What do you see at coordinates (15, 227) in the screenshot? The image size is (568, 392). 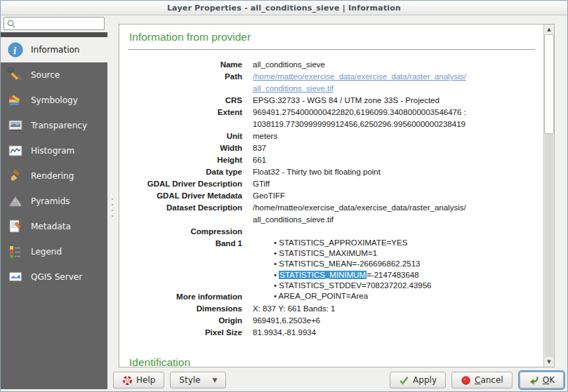 I see `metadata-icon` at bounding box center [15, 227].